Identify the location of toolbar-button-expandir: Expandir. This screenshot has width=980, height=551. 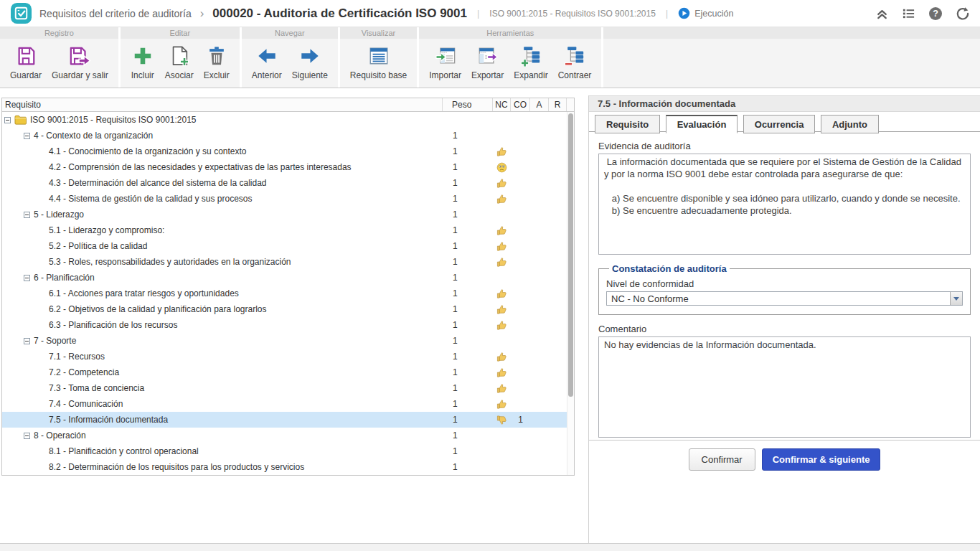
(531, 62).